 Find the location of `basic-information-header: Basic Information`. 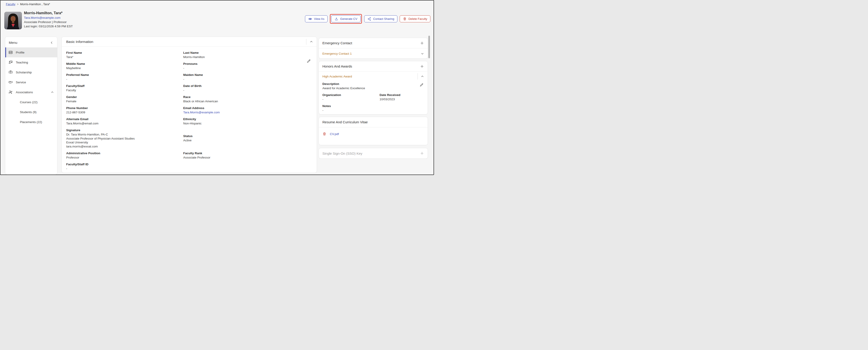

basic-information-header: Basic Information is located at coordinates (189, 42).